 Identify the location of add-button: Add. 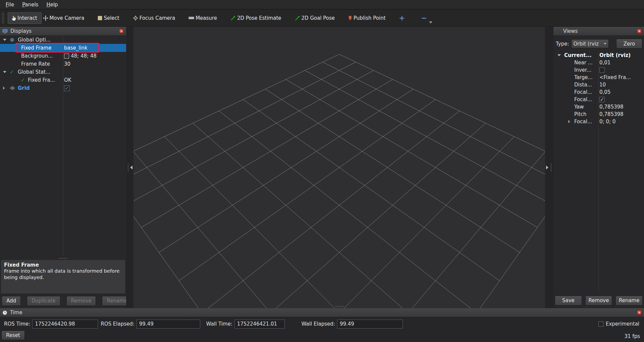
(11, 301).